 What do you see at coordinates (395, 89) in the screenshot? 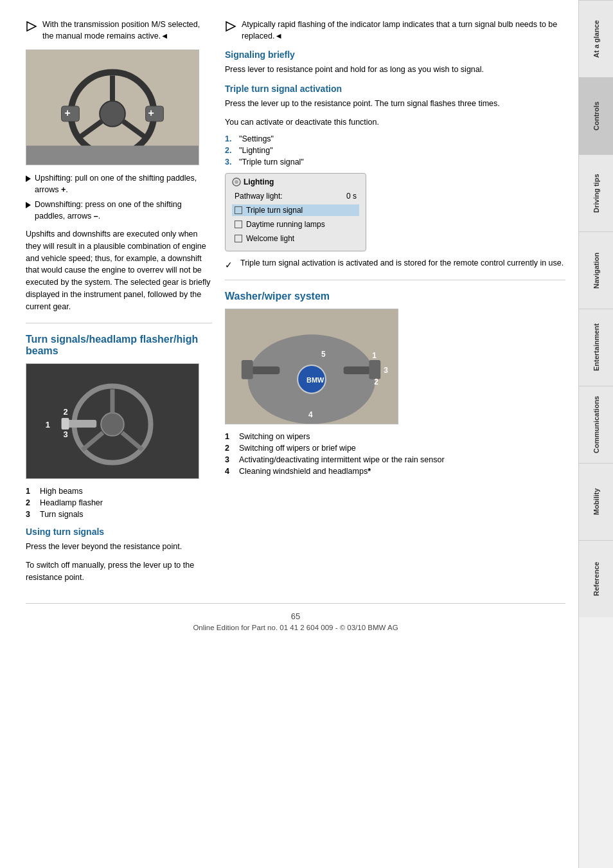
I see `triple-turn-heading: Triple turn signal activation` at bounding box center [395, 89].